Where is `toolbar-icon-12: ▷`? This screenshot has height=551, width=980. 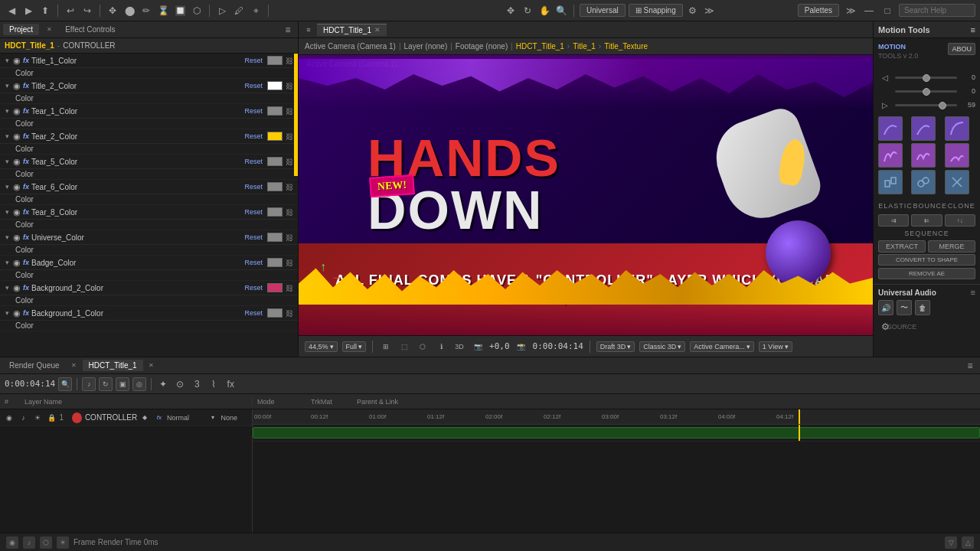
toolbar-icon-12: ▷ is located at coordinates (222, 11).